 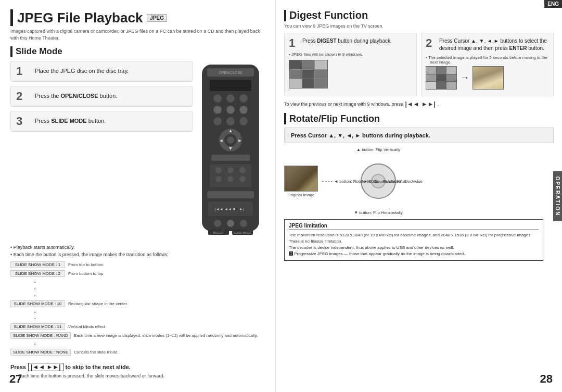 I want to click on digest-step-2-num: 2, so click(x=431, y=43).